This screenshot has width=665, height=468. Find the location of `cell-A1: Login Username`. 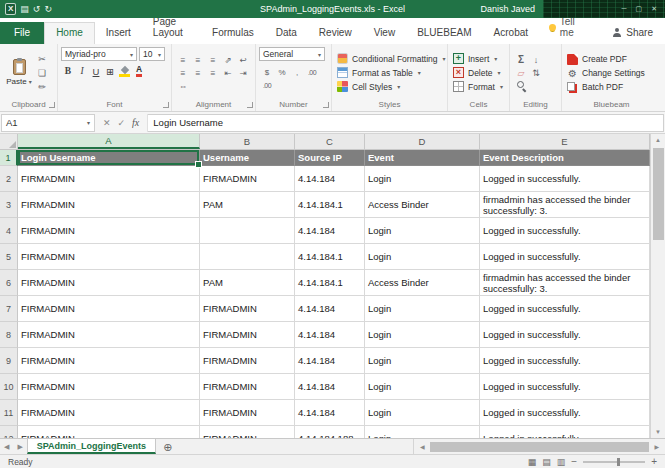

cell-A1: Login Username is located at coordinates (109, 158).